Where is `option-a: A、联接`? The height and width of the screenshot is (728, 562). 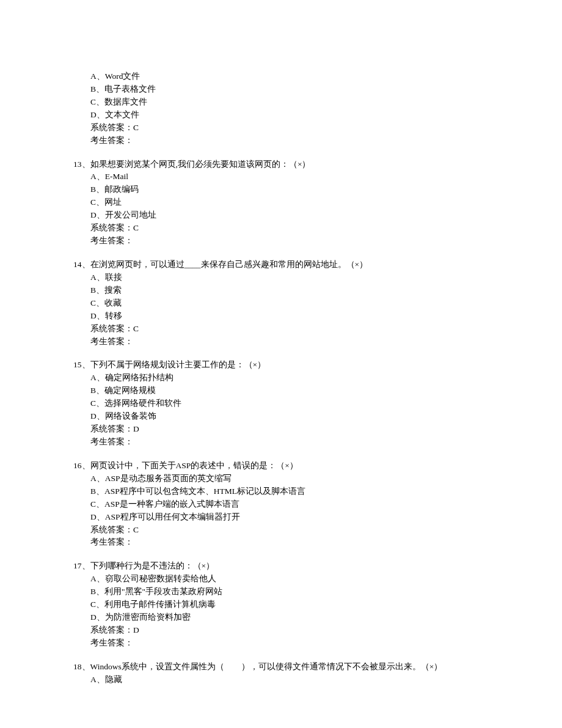
option-a: A、联接 is located at coordinates (290, 278).